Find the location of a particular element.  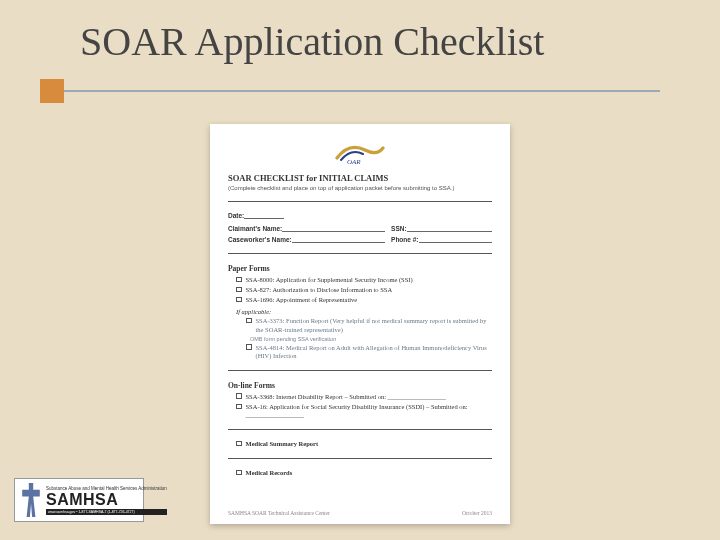

samhsa-figure-icon is located at coordinates (31, 500).